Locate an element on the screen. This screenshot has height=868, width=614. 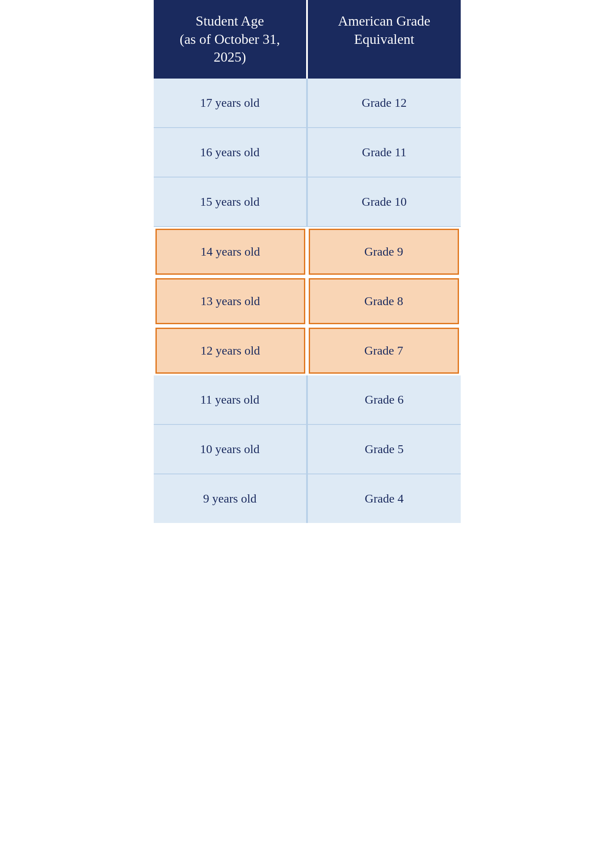
grade-cell: Grade 7 is located at coordinates (384, 351).